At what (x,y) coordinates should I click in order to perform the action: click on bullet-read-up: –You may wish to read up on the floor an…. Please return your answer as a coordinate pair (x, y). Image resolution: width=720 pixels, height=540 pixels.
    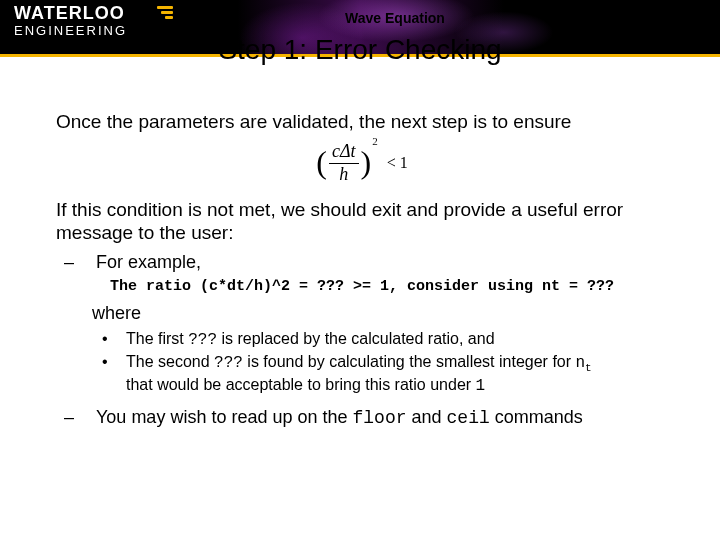
    Looking at the image, I should click on (374, 418).